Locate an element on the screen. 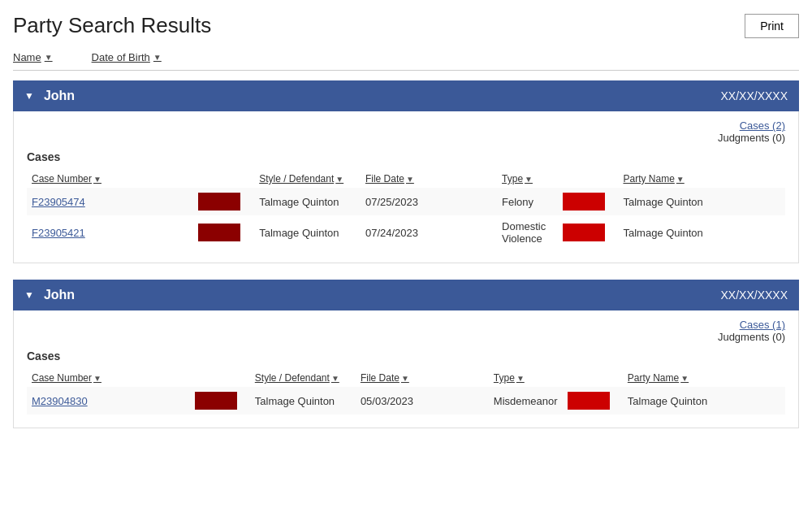 The image size is (812, 508). col-header-1-3: File Date▼ is located at coordinates (429, 179).